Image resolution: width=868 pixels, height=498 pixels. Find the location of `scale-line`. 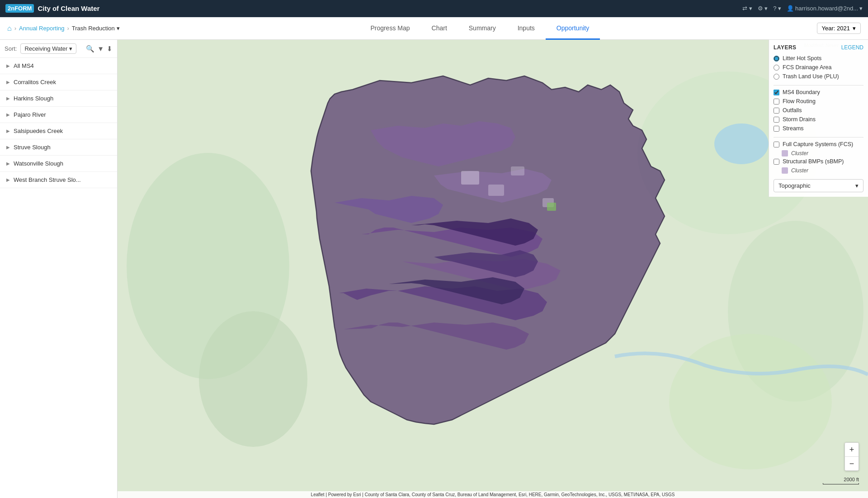

scale-line is located at coordinates (841, 484).